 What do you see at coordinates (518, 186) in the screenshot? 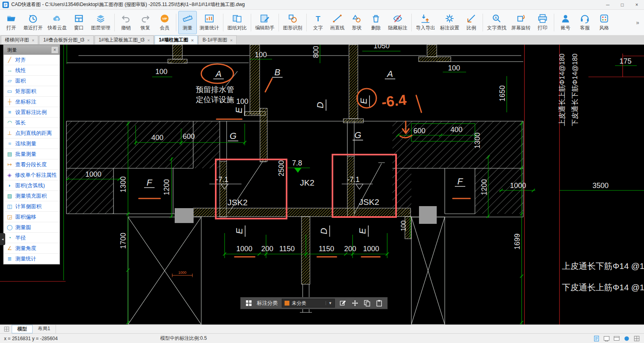
I see `canvas-text: 1000` at bounding box center [518, 186].